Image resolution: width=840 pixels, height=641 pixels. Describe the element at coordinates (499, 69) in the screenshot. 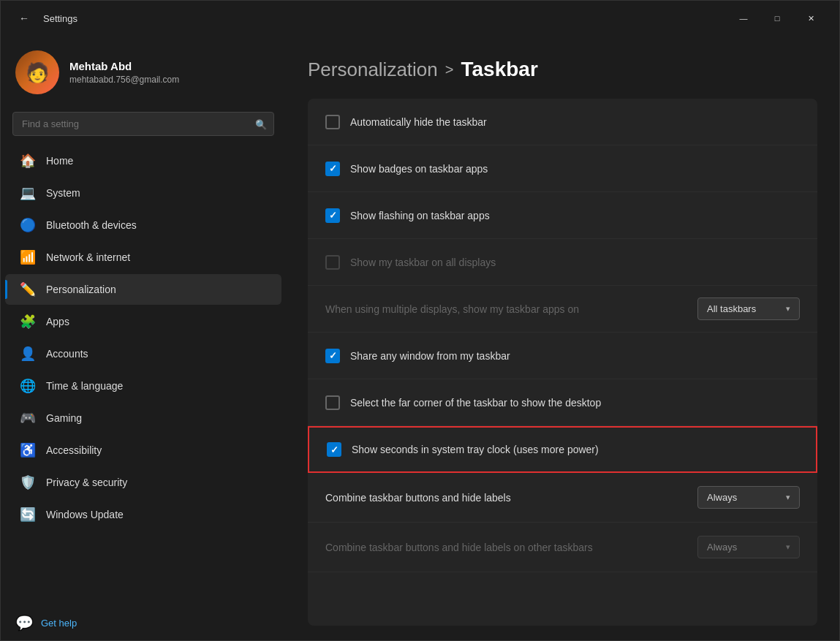

I see `page-title: Taskbar` at that location.